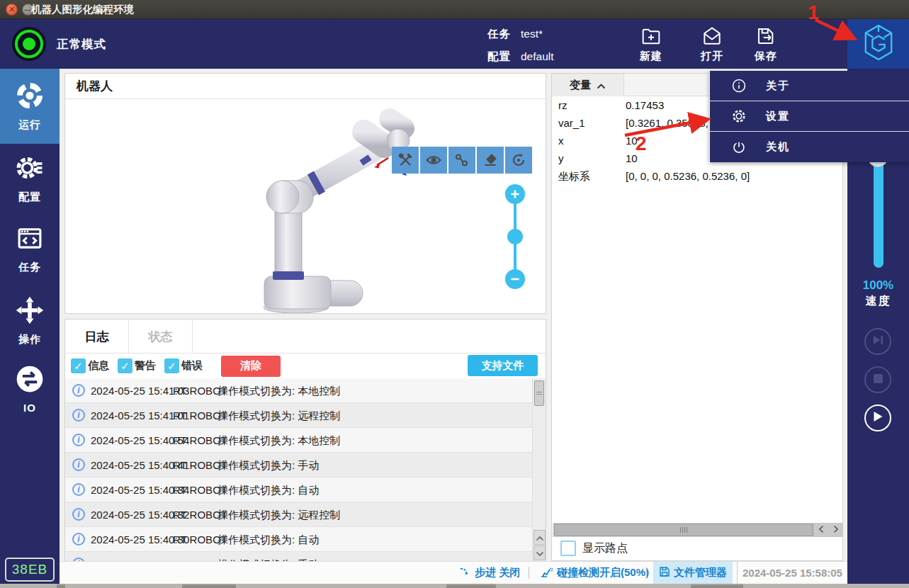 This screenshot has height=588, width=909. What do you see at coordinates (299, 391) in the screenshot?
I see `log-row: i2024-05-25 15:41:03RT ROBOT操作模式切换为: 本地控…` at bounding box center [299, 391].